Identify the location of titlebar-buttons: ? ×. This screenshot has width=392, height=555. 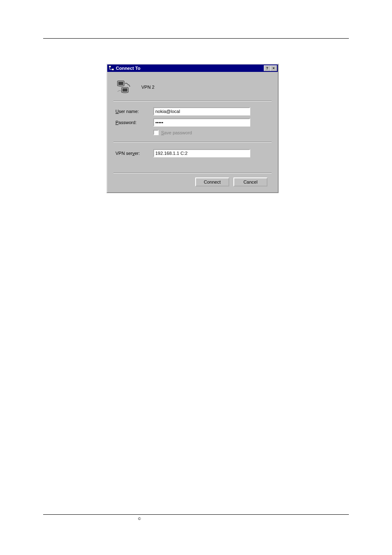
(270, 68).